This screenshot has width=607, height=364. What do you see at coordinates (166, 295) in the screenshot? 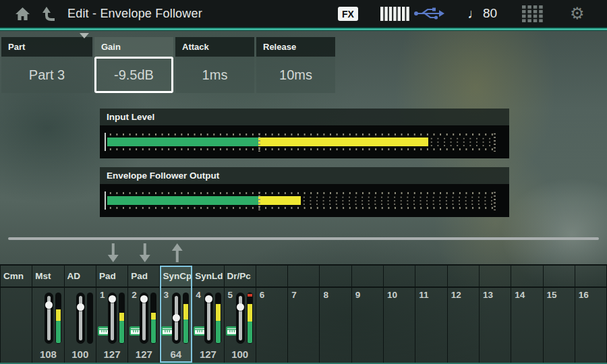
I see `channel-number: 3` at bounding box center [166, 295].